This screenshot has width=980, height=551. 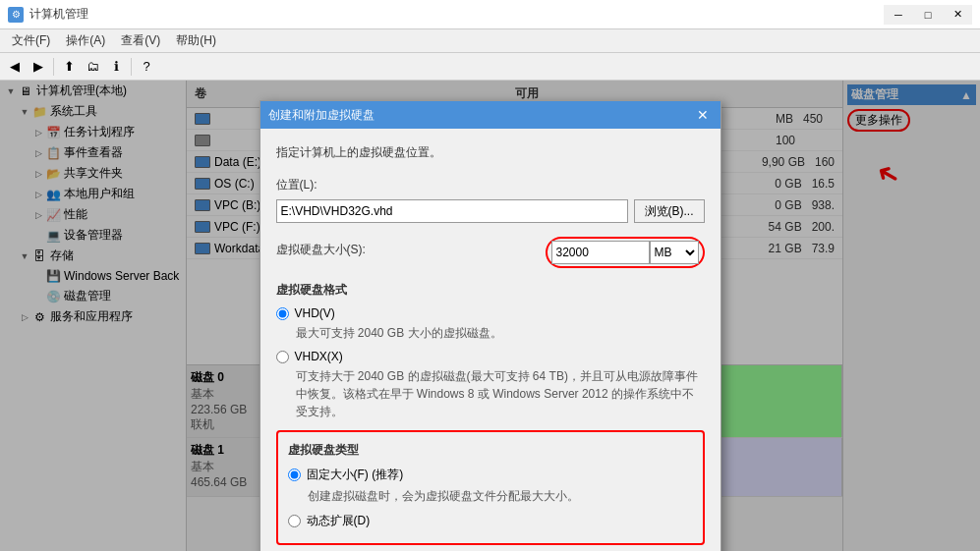 What do you see at coordinates (490, 521) in the screenshot?
I see `dynamic-radio-row: 动态扩展(D)` at bounding box center [490, 521].